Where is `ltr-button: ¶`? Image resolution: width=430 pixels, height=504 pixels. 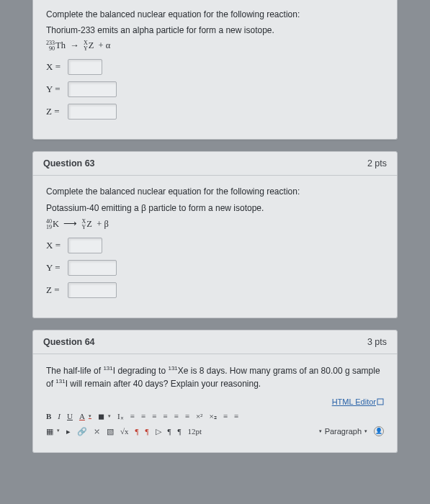 ltr-button: ¶ is located at coordinates (137, 432).